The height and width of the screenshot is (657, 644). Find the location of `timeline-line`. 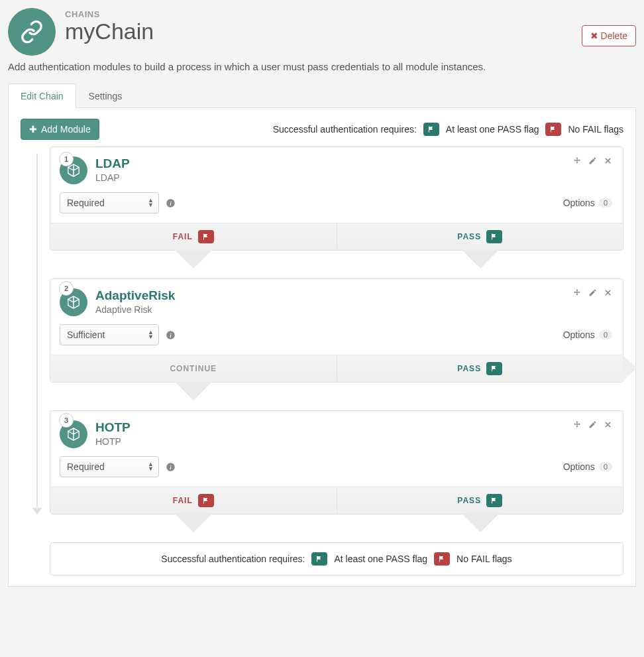

timeline-line is located at coordinates (37, 331).